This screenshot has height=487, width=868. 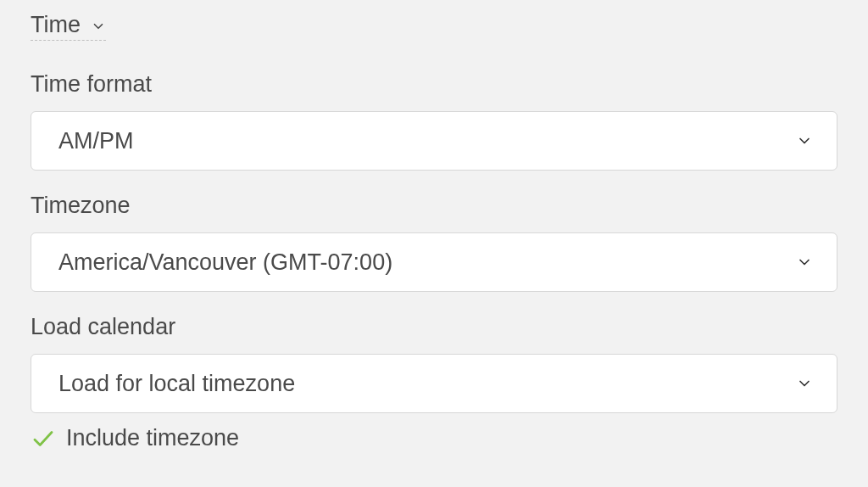 I want to click on load-calendar-select: Load for local timezone, so click(x=434, y=383).